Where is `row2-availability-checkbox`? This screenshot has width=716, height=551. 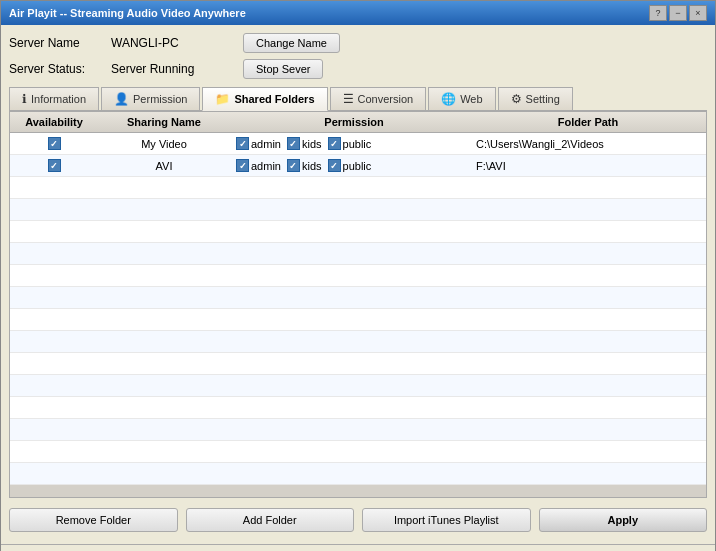
row2-availability-checkbox is located at coordinates (54, 166).